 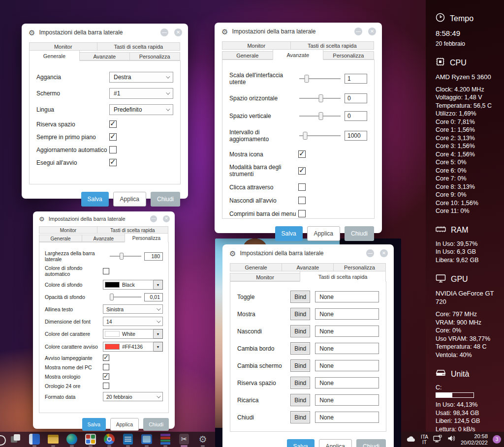 I want to click on search-icon, so click(x=3, y=441).